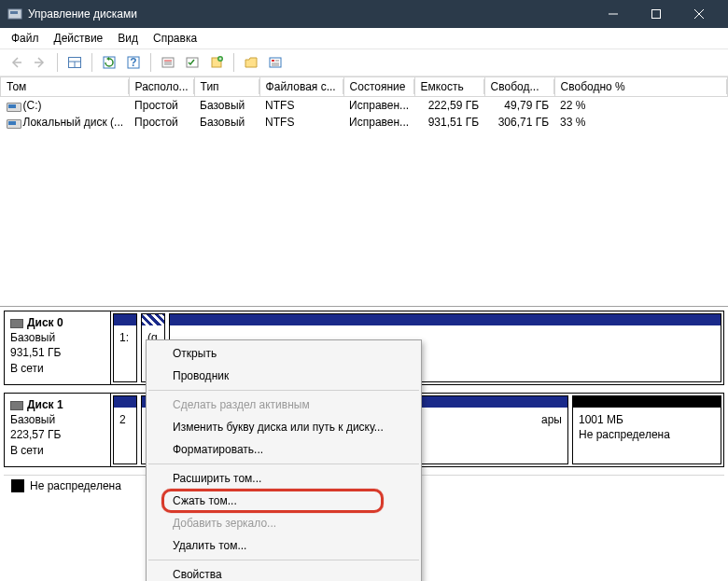 Image resolution: width=728 pixels, height=581 pixels. What do you see at coordinates (78, 38) in the screenshot?
I see `menu-action: Действие` at bounding box center [78, 38].